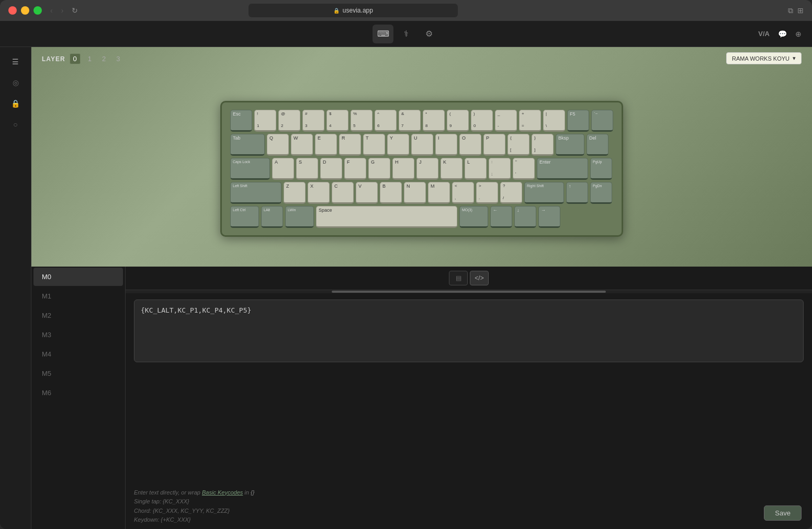 This screenshot has width=812, height=529. What do you see at coordinates (295, 193) in the screenshot?
I see `key-z: Z` at bounding box center [295, 193].